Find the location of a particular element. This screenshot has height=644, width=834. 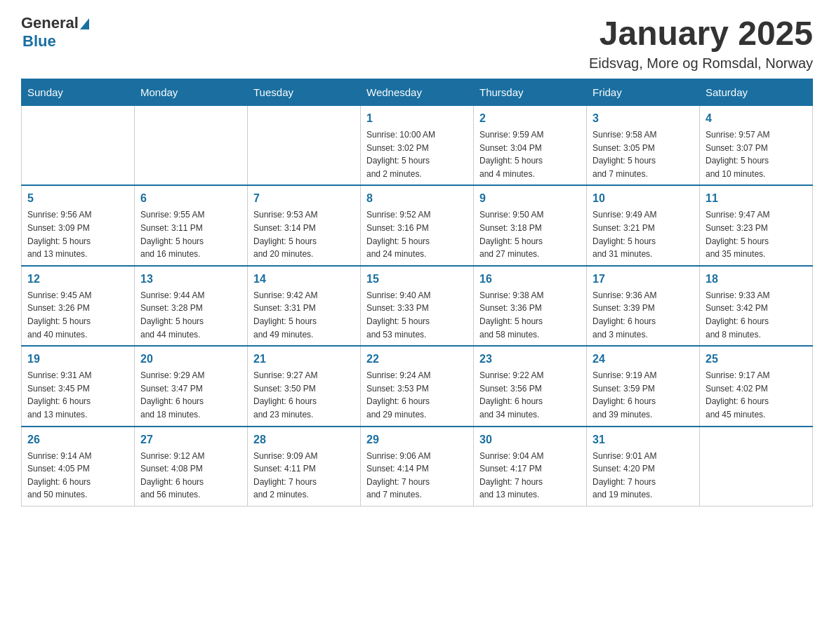

day-info: Sunrise: 9:31 AM Sunset: 3:45 PM Dayligh… is located at coordinates (78, 395).